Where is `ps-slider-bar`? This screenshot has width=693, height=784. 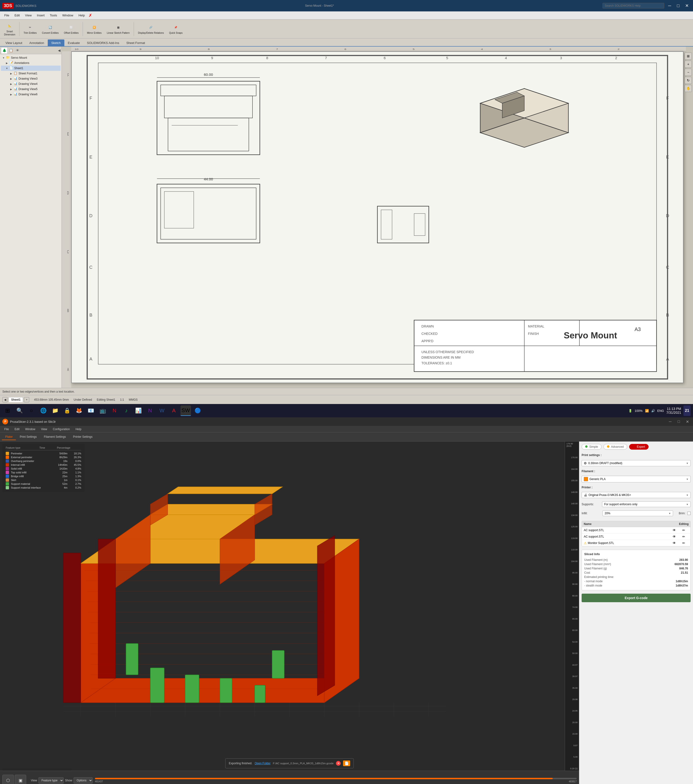 ps-slider-bar is located at coordinates (336, 779).